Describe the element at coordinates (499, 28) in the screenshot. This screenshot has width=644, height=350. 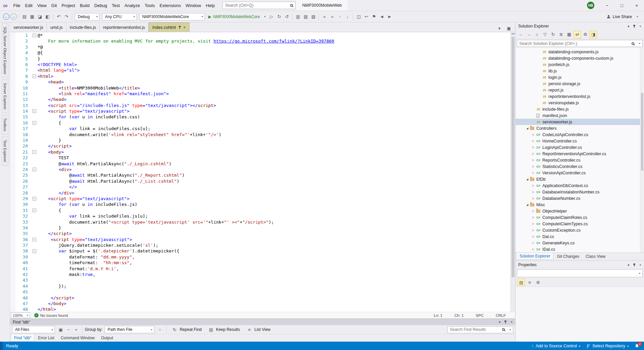
I see `active-files-dropdown-icon: ▾` at that location.